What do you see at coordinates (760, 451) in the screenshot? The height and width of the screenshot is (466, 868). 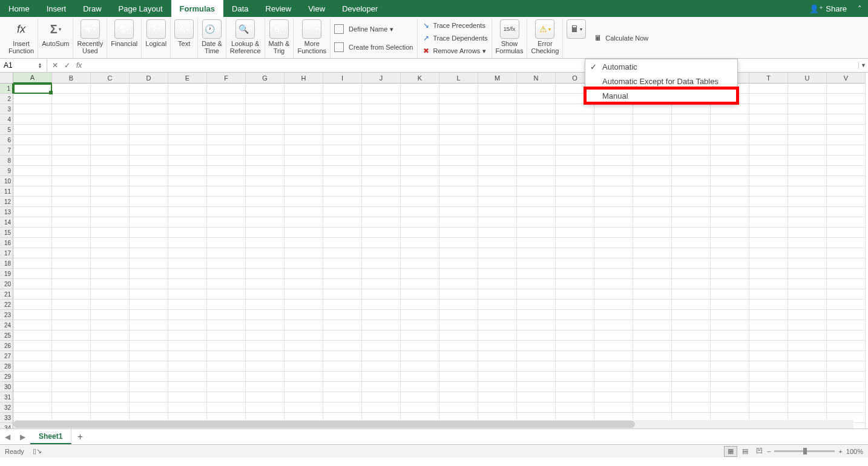 I see `view-page-break-button: 凹` at bounding box center [760, 451].